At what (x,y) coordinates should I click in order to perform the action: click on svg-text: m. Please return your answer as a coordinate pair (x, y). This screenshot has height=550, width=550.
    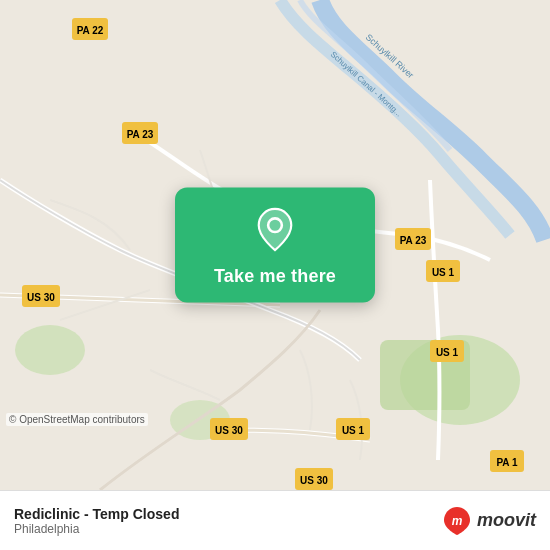
    Looking at the image, I should click on (458, 521).